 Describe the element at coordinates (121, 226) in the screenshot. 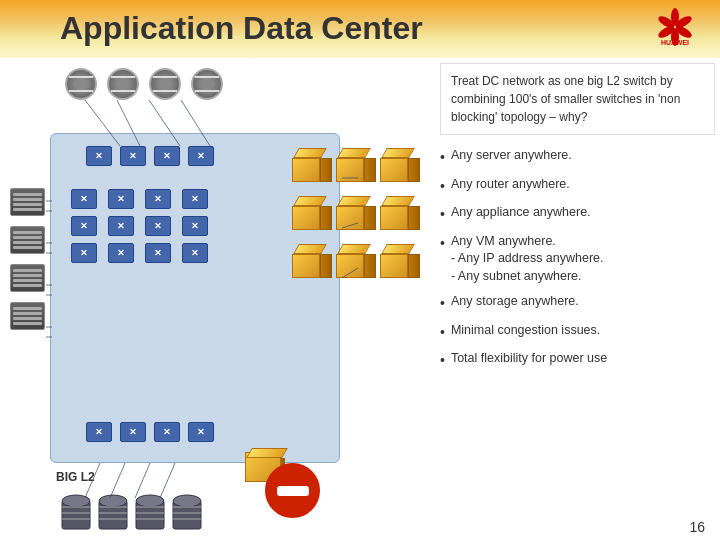

I see `switch-m6: ✕` at that location.